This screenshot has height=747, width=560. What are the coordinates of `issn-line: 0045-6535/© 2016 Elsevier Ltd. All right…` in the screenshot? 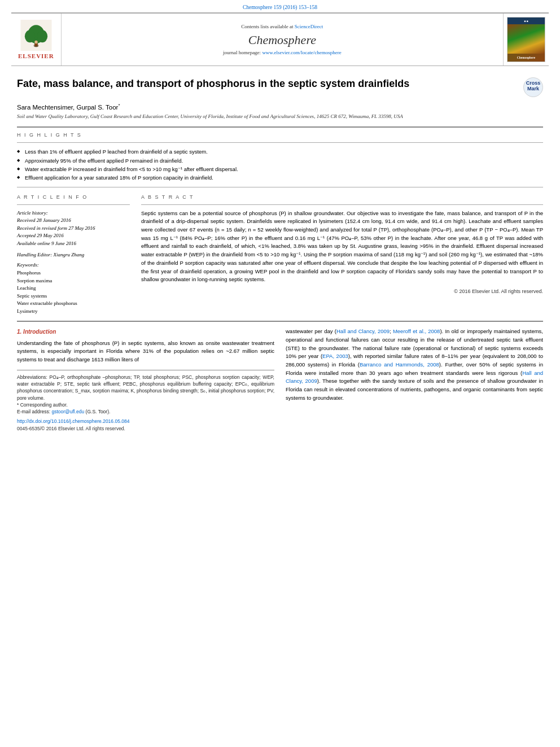 It's located at (146, 429).